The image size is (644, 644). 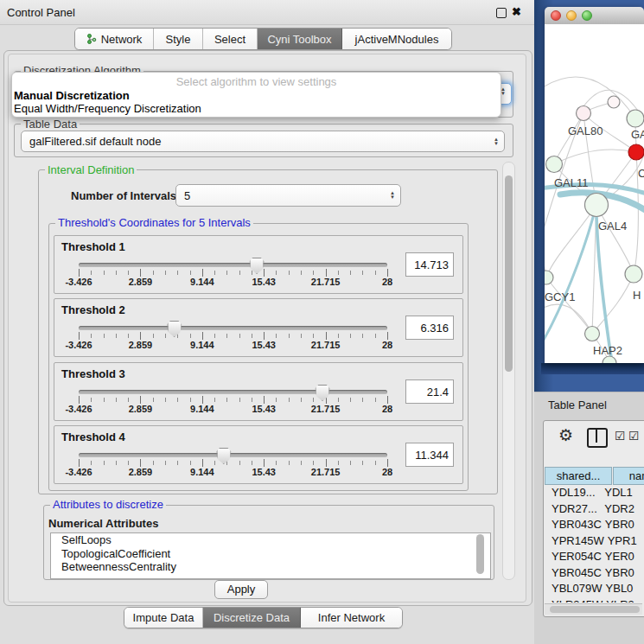 I want to click on threshold-3-panel: Threshold 3 -3.426 2.859 9.144 15.43 21.…, so click(x=258, y=392).